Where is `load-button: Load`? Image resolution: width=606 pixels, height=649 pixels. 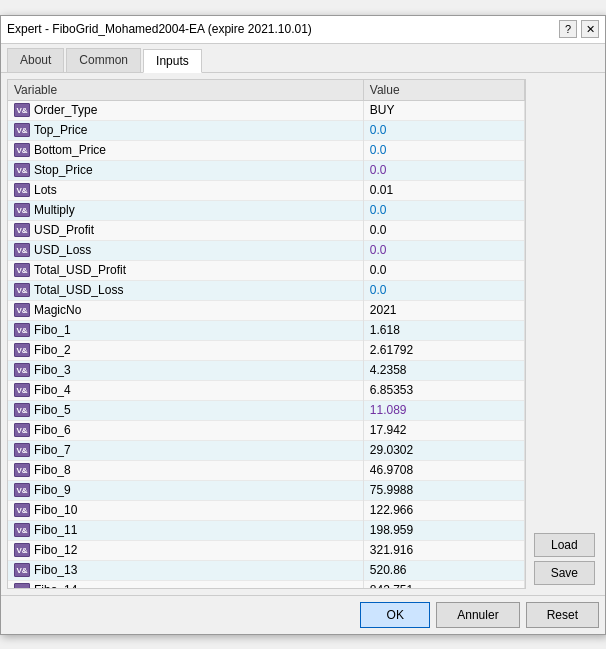
load-button: Load is located at coordinates (564, 545).